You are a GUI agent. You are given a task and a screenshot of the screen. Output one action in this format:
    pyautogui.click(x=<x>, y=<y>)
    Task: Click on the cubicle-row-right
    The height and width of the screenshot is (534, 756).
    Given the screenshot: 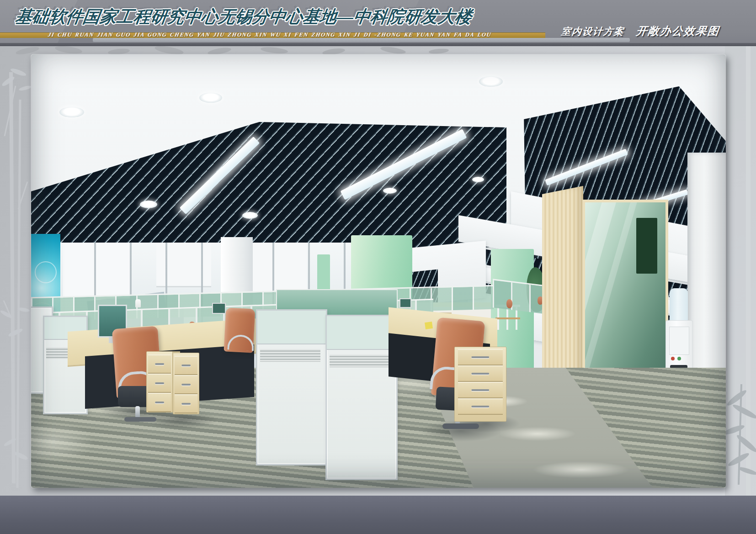 What is the action you would take?
    pyautogui.click(x=518, y=296)
    